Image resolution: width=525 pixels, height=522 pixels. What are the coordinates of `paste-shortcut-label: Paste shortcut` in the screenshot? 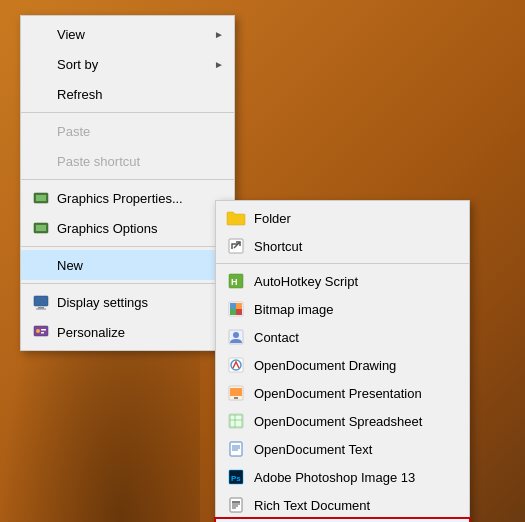 It's located at (140, 162).